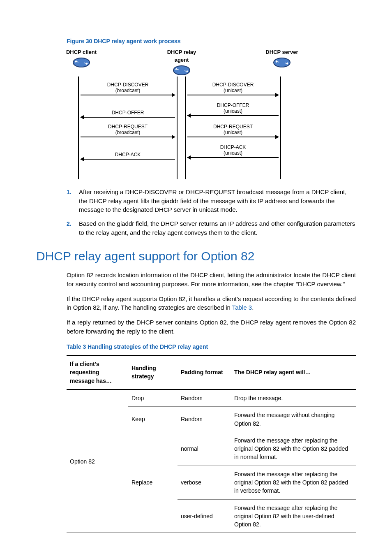 The image size is (392, 533). I want to click on step-item: 2. Based on the giaddr field, the DHCP s…, so click(211, 228).